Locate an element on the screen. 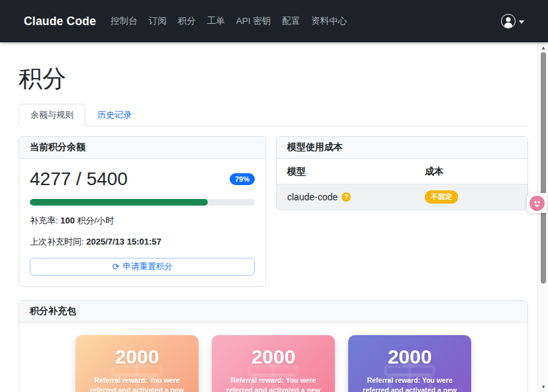 The width and height of the screenshot is (548, 392). reset-icon: ⟳ is located at coordinates (116, 267).